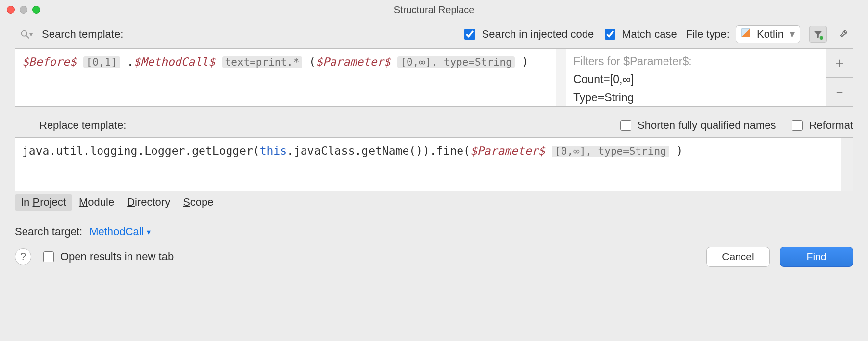 The height and width of the screenshot is (341, 868). What do you see at coordinates (840, 63) in the screenshot?
I see `add-filter-button: ＋` at bounding box center [840, 63].